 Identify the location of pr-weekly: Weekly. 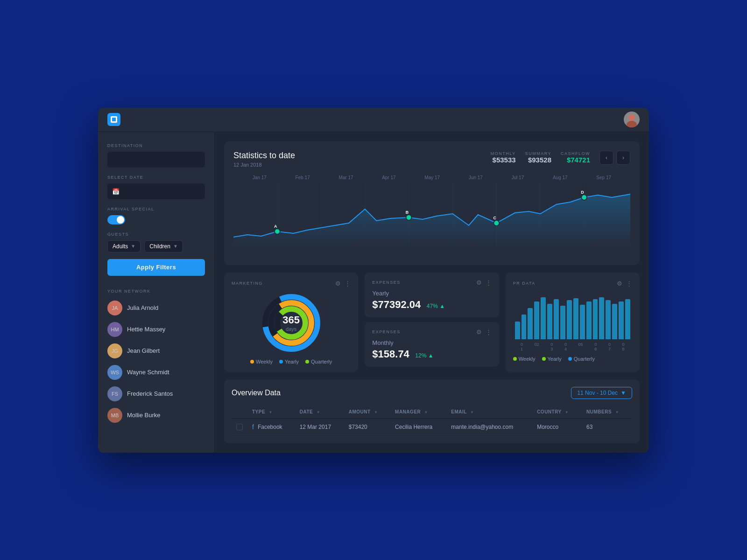
(524, 359).